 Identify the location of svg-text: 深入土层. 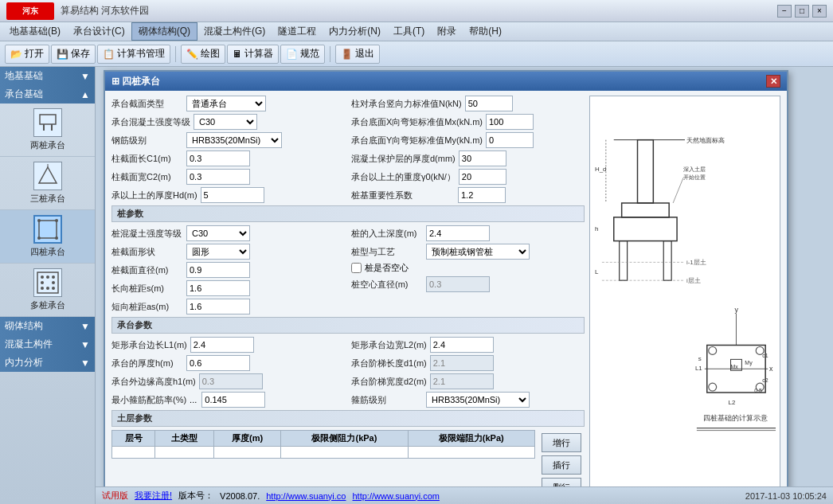
(694, 170).